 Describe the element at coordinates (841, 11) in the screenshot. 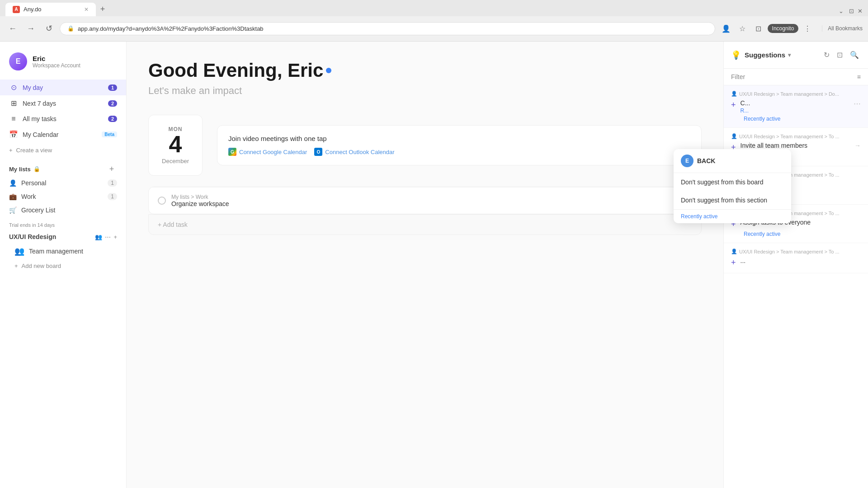

I see `tab-minimize-icon: ⌄` at that location.